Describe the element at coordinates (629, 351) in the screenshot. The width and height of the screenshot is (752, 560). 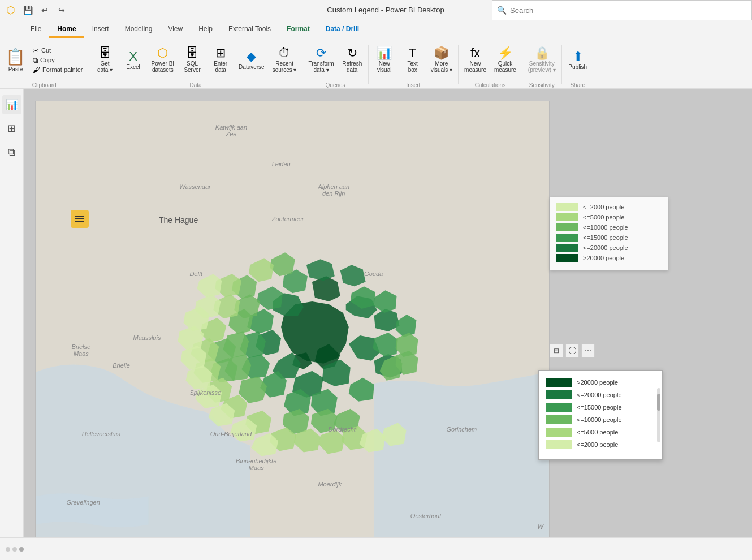
I see `legend-panel-toolbar: ⊟ ⛶ ⋯` at that location.